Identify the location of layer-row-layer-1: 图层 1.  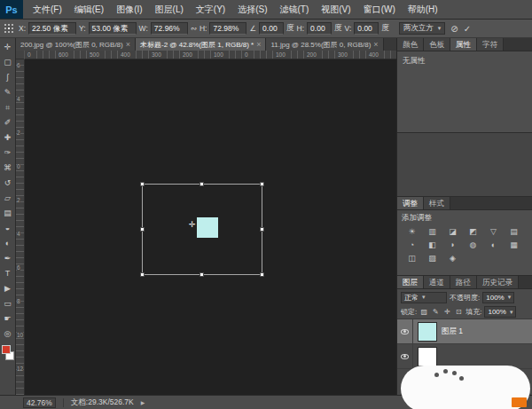
(465, 332).